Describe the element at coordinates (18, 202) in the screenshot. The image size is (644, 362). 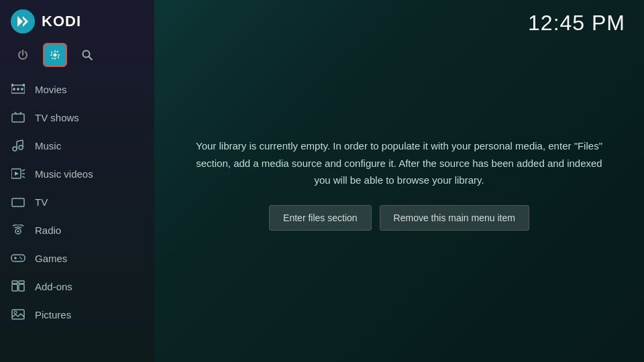
I see `tv-icon` at that location.